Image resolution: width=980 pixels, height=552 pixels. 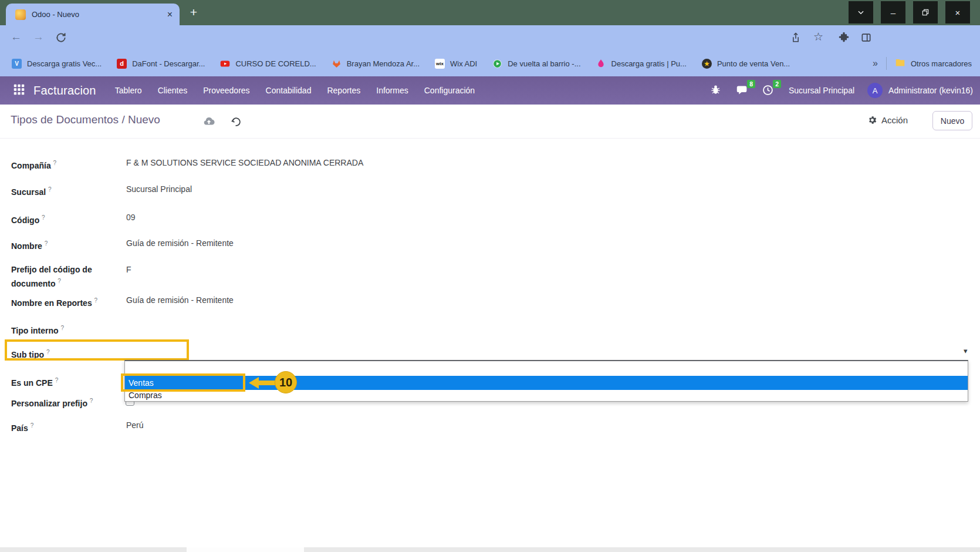 What do you see at coordinates (170, 15) in the screenshot?
I see `tab-close-icon: ×` at bounding box center [170, 15].